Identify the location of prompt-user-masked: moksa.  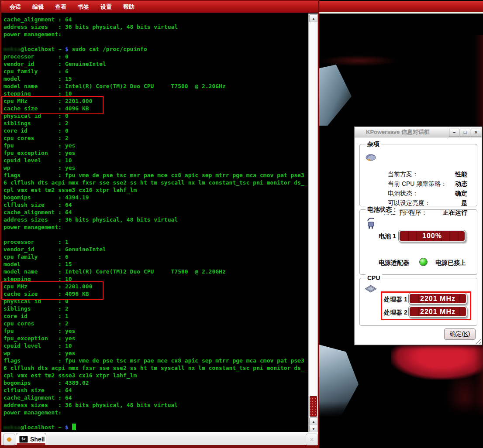
(12, 49).